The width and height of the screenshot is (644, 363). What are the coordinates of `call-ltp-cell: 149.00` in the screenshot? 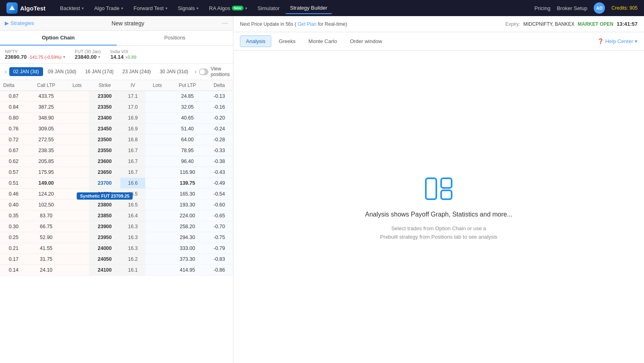 It's located at (46, 184).